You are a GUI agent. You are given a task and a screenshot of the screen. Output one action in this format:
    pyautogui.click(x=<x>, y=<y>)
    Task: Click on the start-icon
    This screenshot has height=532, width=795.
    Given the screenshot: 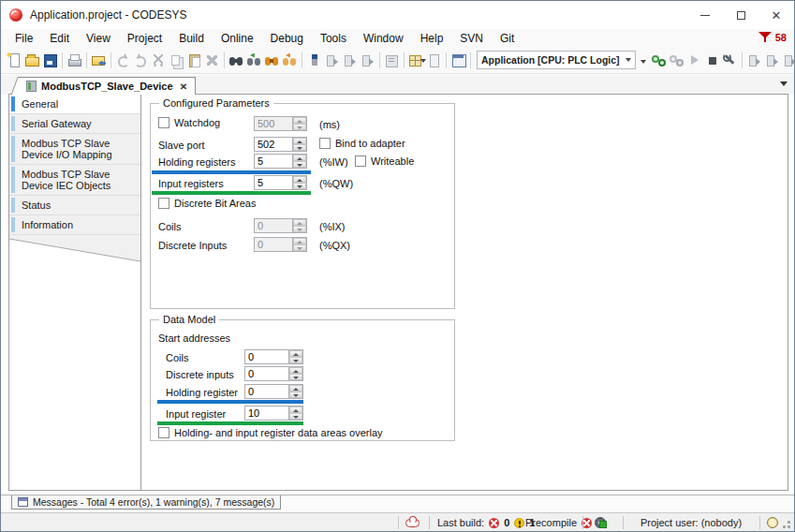 What is the action you would take?
    pyautogui.click(x=695, y=60)
    